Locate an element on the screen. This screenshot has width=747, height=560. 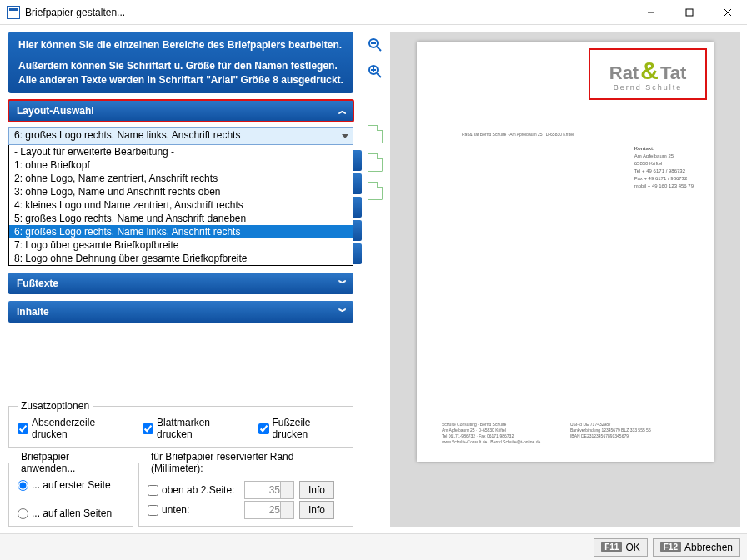
cb-footer-input is located at coordinates (263, 428).